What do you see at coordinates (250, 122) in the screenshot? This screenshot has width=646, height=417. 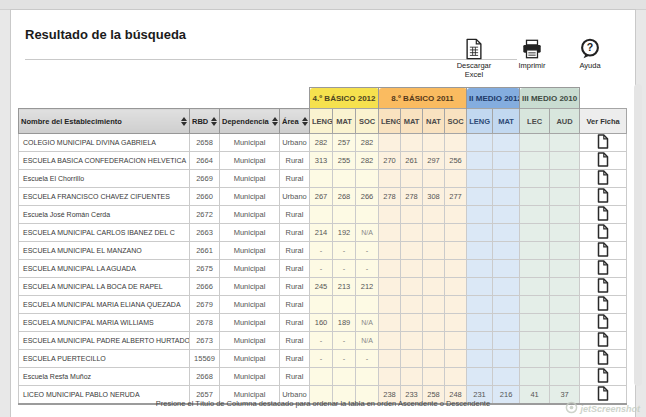 I see `column-header-dependencia: Dependencia` at bounding box center [250, 122].